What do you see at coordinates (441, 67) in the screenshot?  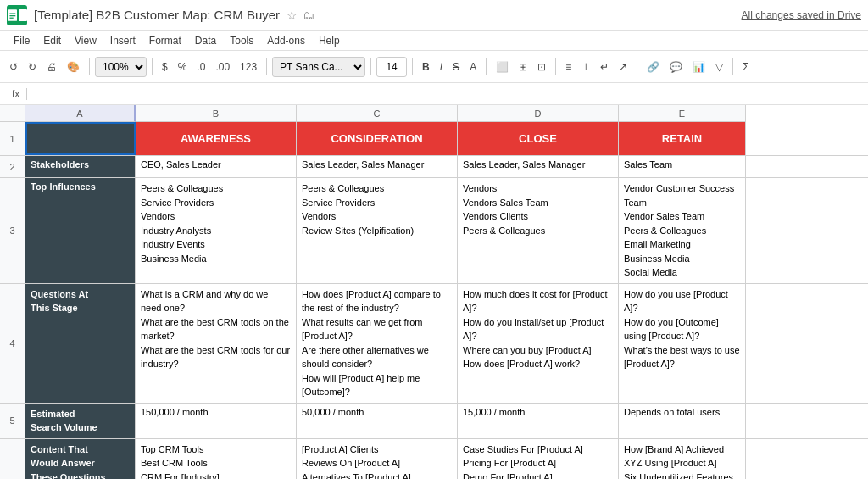 I see `italic-btn: I` at bounding box center [441, 67].